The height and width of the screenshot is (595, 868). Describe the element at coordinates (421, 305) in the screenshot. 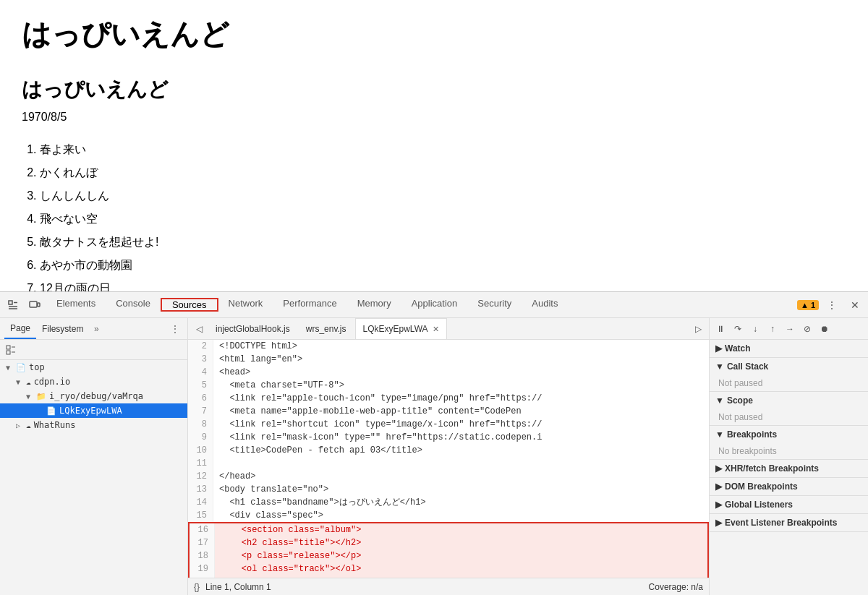

I see `devtools-tabs: Elements Console Sources Network Perform…` at that location.